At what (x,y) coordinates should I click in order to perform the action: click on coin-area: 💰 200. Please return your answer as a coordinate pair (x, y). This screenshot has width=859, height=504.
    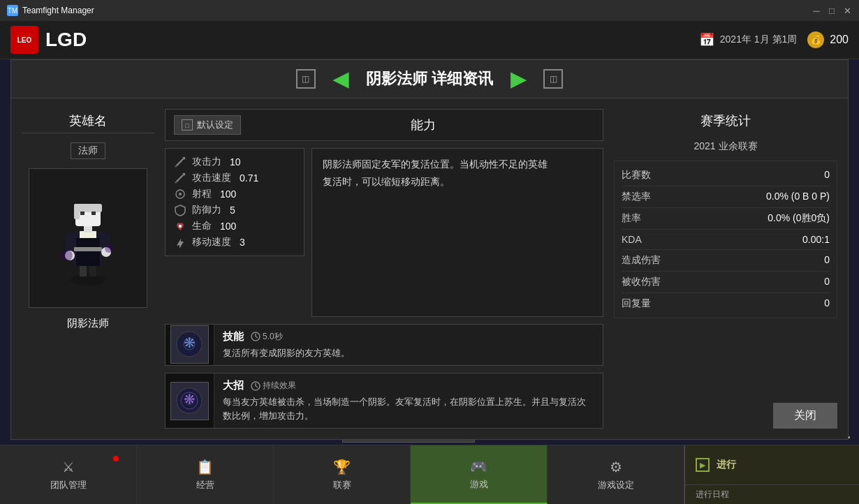
    Looking at the image, I should click on (828, 40).